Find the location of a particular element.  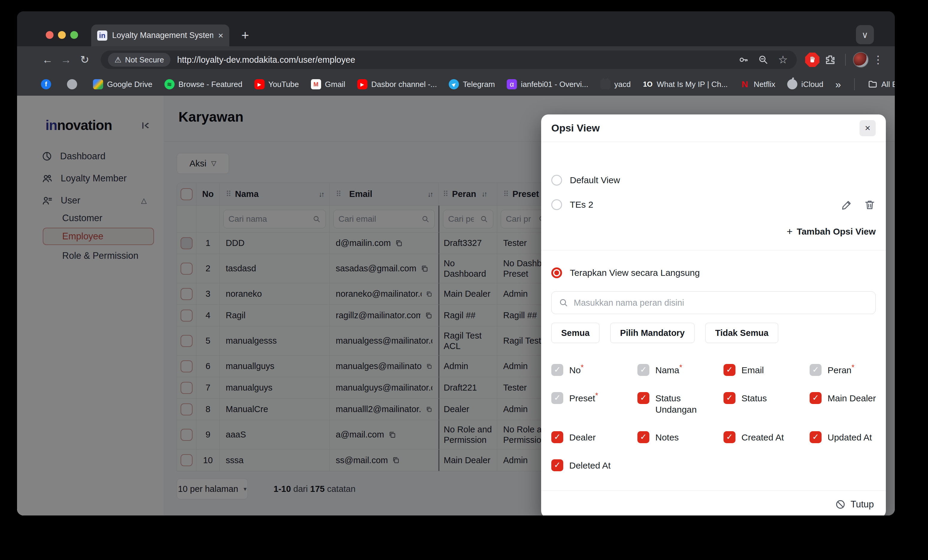

tab-title: Loyalty Management System is located at coordinates (163, 35).